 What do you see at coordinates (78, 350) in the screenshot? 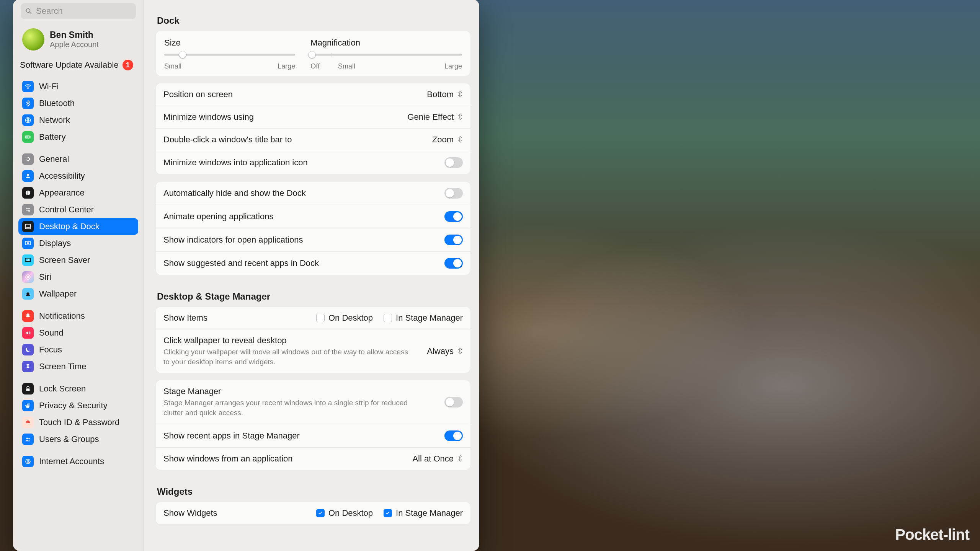
I see `sidebar-item-focus: Focus` at bounding box center [78, 350].